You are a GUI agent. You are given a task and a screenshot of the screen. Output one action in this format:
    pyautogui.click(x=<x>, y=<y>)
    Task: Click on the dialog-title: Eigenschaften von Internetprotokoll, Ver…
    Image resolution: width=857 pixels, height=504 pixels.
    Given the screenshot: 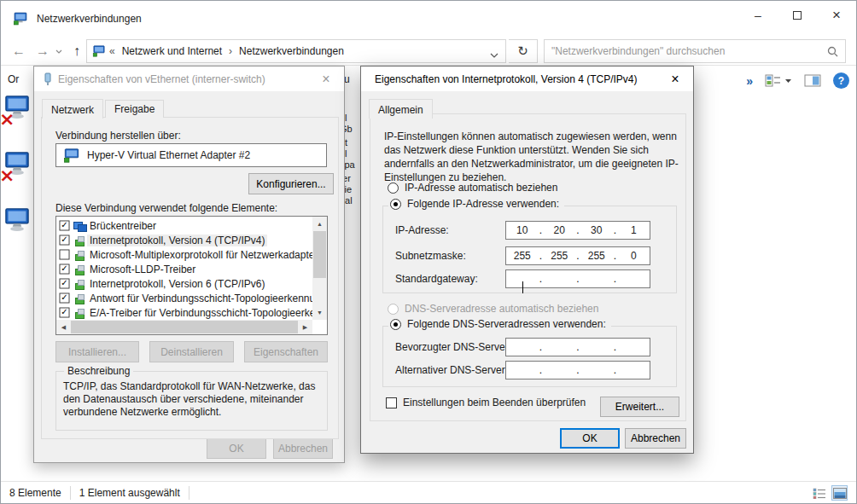 What is the action you would take?
    pyautogui.click(x=506, y=79)
    